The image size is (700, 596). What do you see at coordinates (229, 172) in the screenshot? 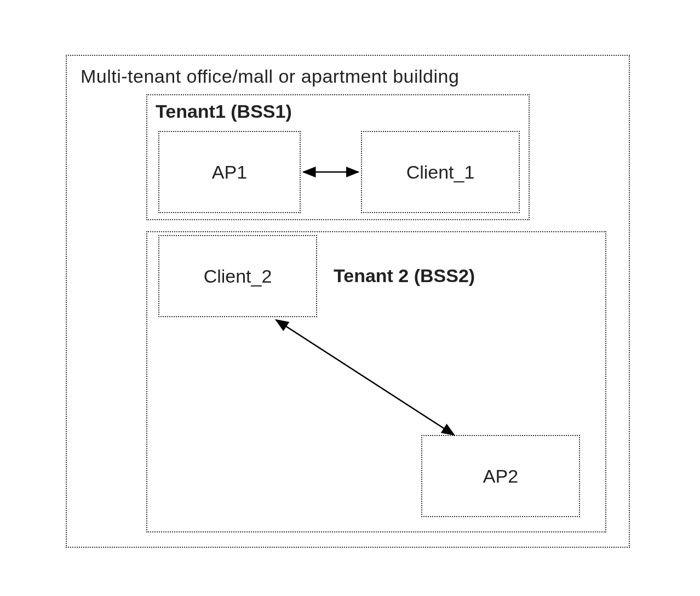
I see `ap1-label: AP1` at bounding box center [229, 172].